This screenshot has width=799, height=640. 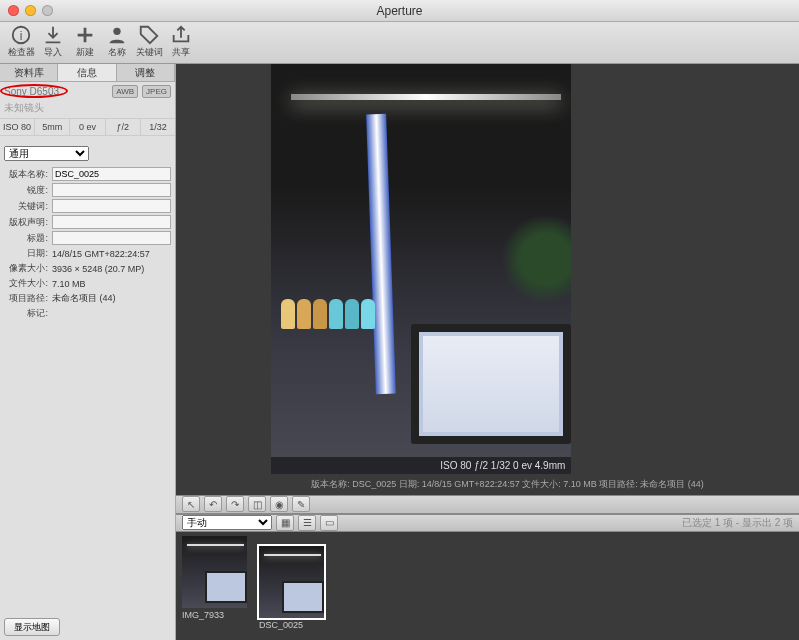 What do you see at coordinates (112, 238) in the screenshot?
I see `title-input` at bounding box center [112, 238].